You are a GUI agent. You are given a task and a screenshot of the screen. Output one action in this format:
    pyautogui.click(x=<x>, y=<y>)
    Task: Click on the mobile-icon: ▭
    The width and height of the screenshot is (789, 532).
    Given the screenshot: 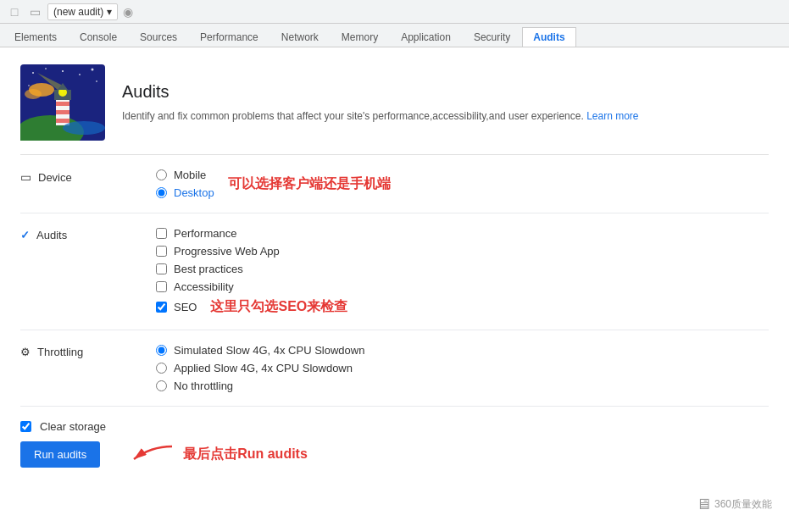 What is the action you would take?
    pyautogui.click(x=35, y=12)
    